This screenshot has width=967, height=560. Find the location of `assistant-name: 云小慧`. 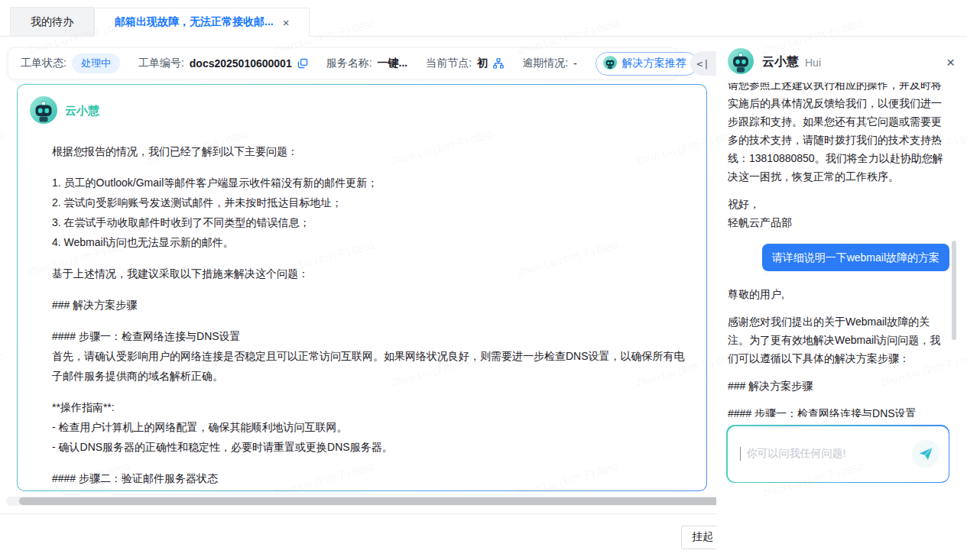

assistant-name: 云小慧 is located at coordinates (83, 112).